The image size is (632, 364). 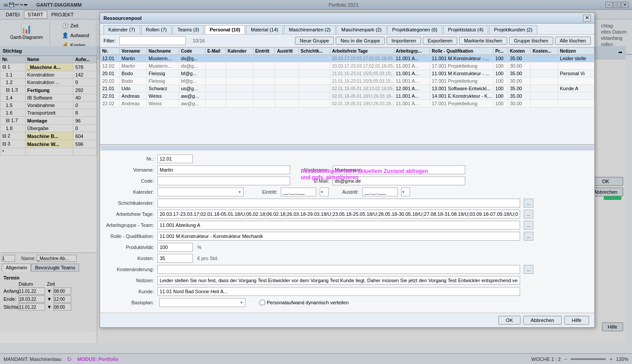 I want to click on th-arbeitsfreie: Arbeitsfreie Tage, so click(x=362, y=51).